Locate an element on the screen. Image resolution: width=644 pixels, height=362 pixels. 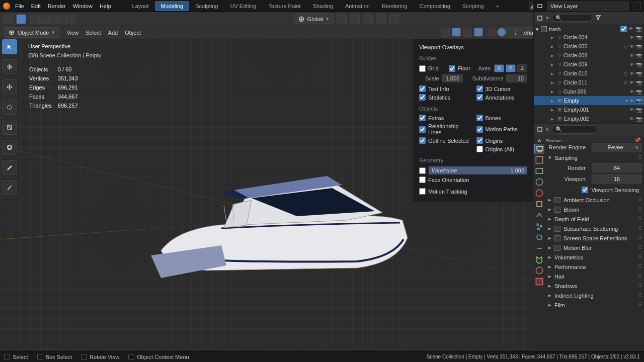
section-volumetrics: ▸Volumetrics⠿ is located at coordinates (595, 257).